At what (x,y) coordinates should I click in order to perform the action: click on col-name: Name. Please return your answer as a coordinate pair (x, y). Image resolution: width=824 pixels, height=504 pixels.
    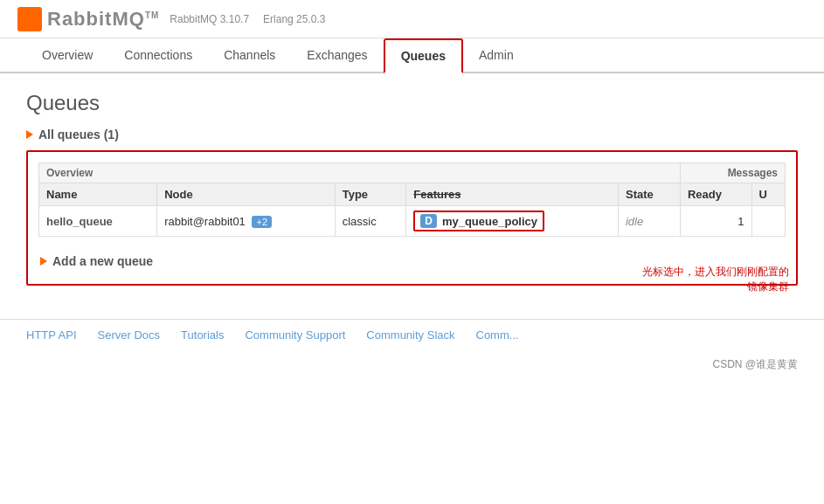
    Looking at the image, I should click on (98, 195).